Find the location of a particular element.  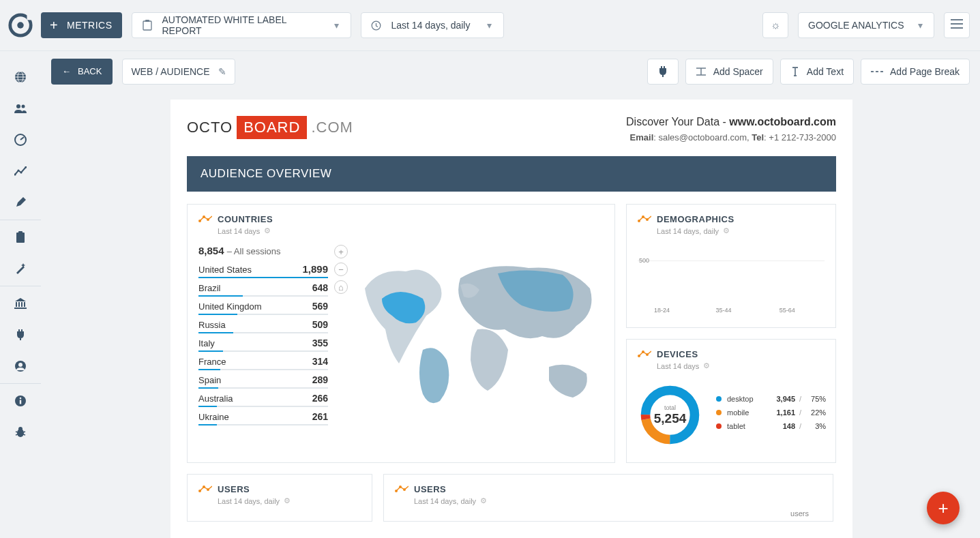

country-row: United Kingdom569 is located at coordinates (263, 308).